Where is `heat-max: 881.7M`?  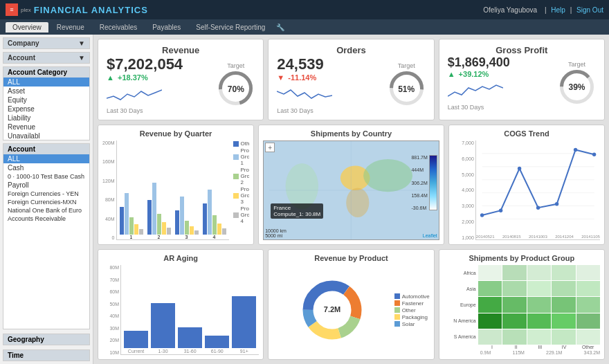 heat-max: 881.7M is located at coordinates (419, 158).